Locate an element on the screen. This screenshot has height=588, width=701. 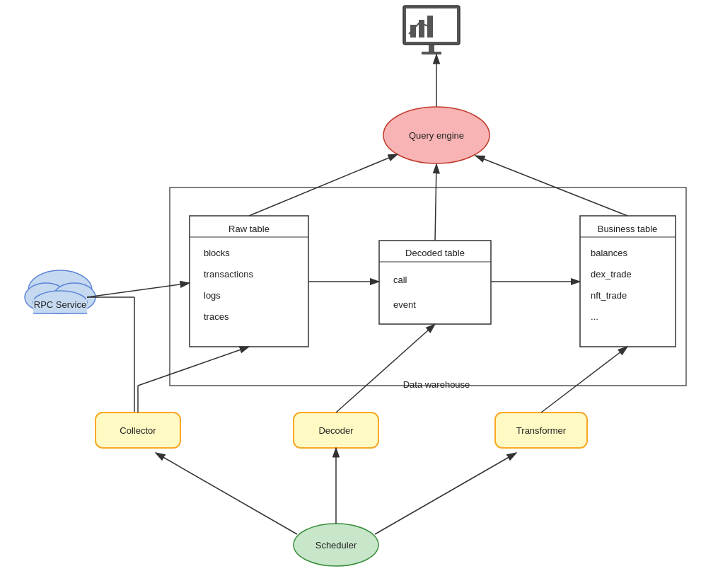
arrow-scheduler-to-transformer is located at coordinates (446, 494).